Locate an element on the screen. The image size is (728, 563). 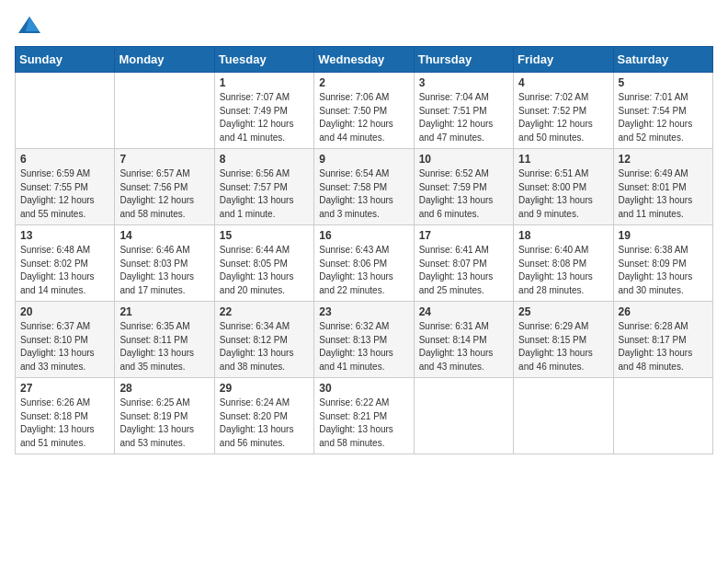
day-number: 21 is located at coordinates (164, 312).